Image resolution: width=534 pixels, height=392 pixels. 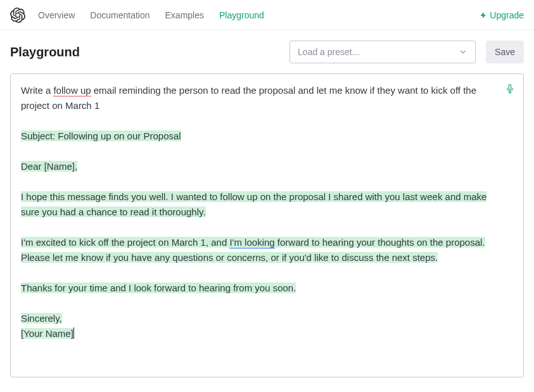 What do you see at coordinates (267, 52) in the screenshot?
I see `sub-header: Playground Load a preset... Save` at bounding box center [267, 52].